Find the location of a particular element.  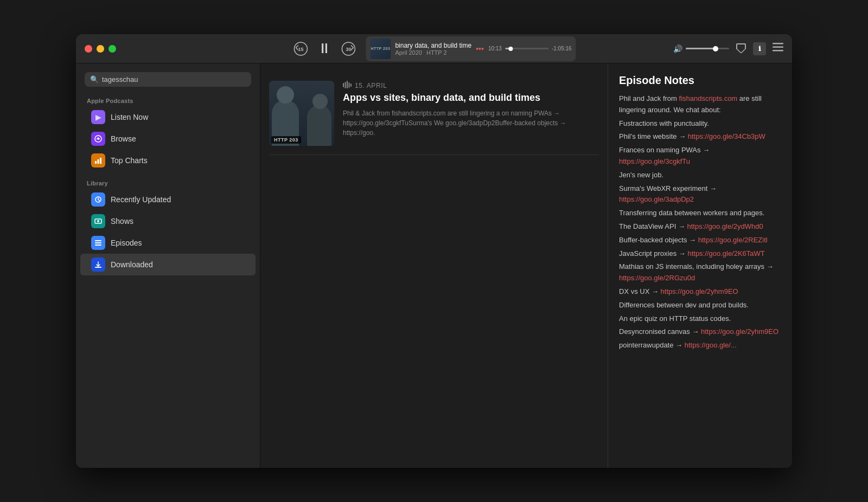

top-charts-icon is located at coordinates (98, 160).